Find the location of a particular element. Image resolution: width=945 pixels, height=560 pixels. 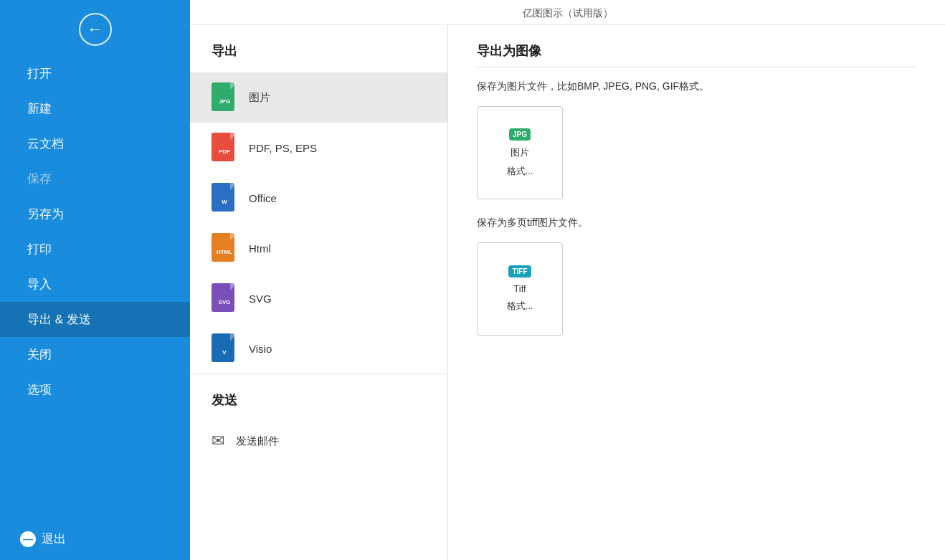

export-item-label-office: Office is located at coordinates (262, 198).